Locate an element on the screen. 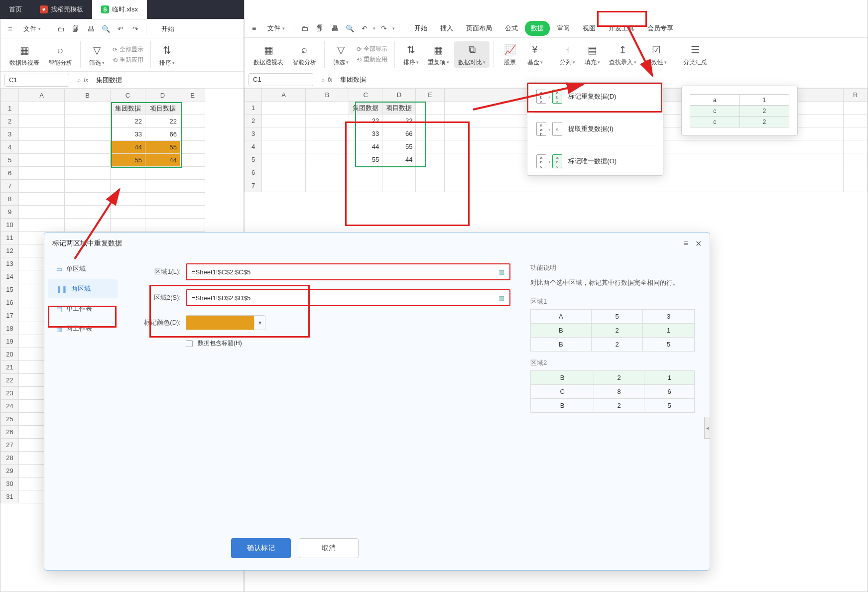  col-B: B is located at coordinates (88, 96).